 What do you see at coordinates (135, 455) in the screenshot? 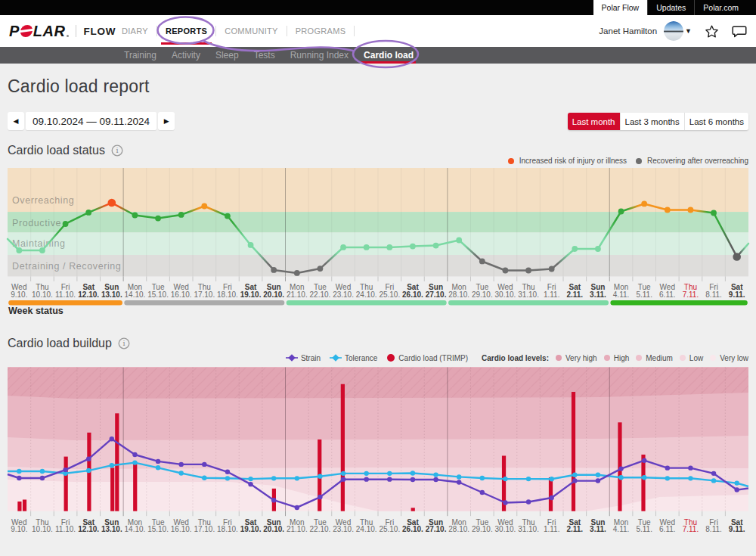
I see `strain-point-mon-14-10-` at bounding box center [135, 455].